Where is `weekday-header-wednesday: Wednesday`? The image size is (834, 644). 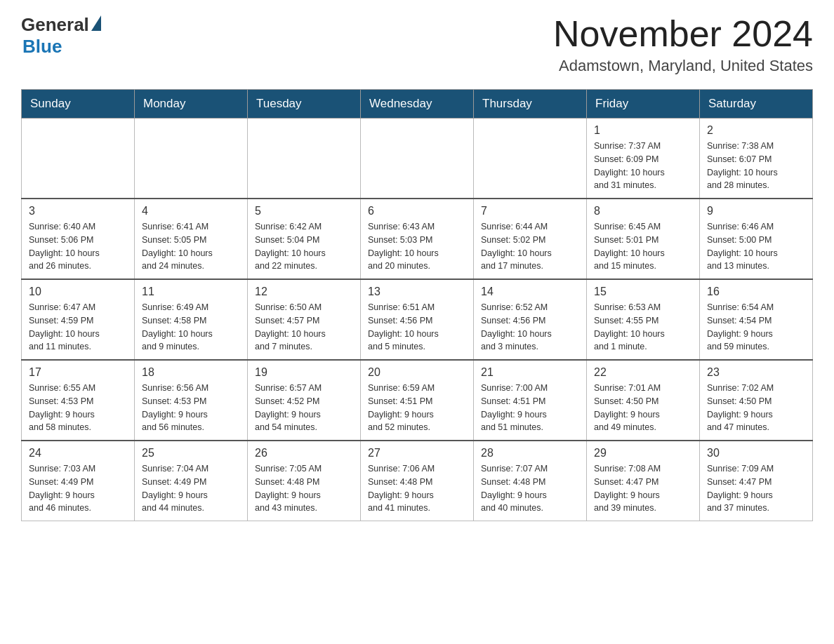 weekday-header-wednesday: Wednesday is located at coordinates (417, 104).